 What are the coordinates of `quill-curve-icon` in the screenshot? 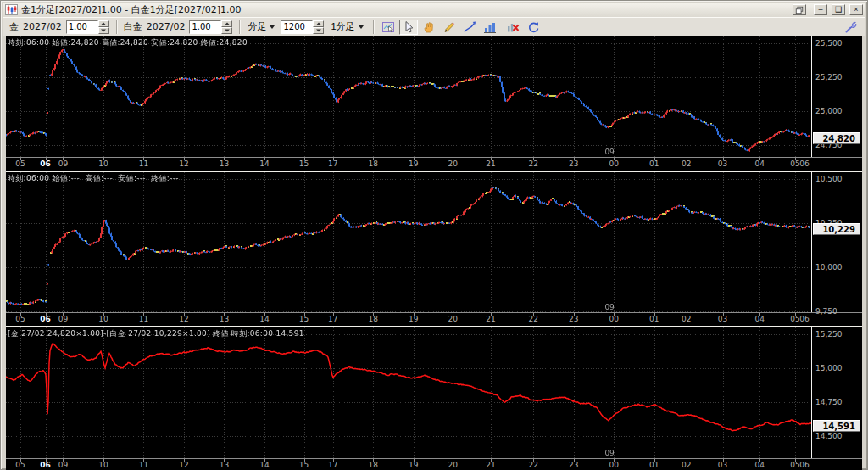 It's located at (470, 27).